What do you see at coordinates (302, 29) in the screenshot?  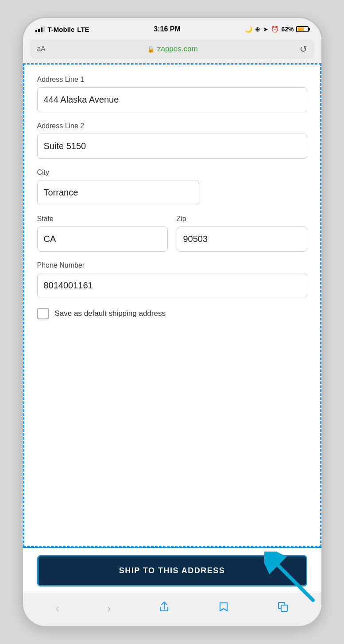 I see `battery-icon` at bounding box center [302, 29].